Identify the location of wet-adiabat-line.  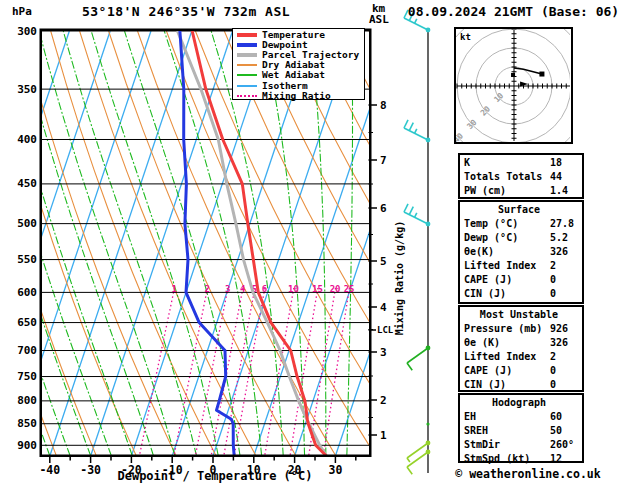
(46, 244).